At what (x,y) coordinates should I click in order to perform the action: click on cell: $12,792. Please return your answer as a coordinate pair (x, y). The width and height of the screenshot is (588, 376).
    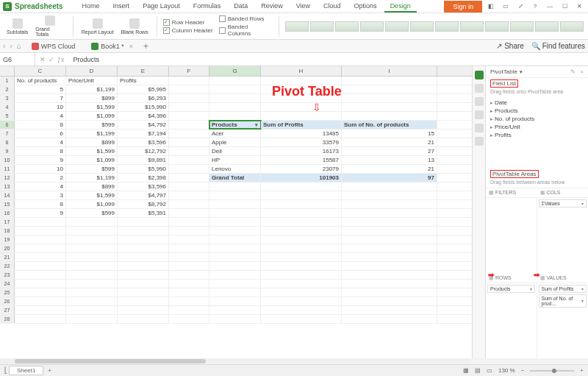
    Looking at the image, I should click on (143, 152).